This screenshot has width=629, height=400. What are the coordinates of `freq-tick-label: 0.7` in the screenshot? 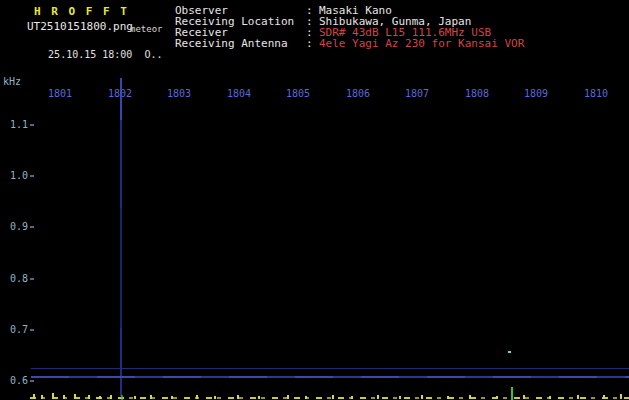 It's located at (15, 330).